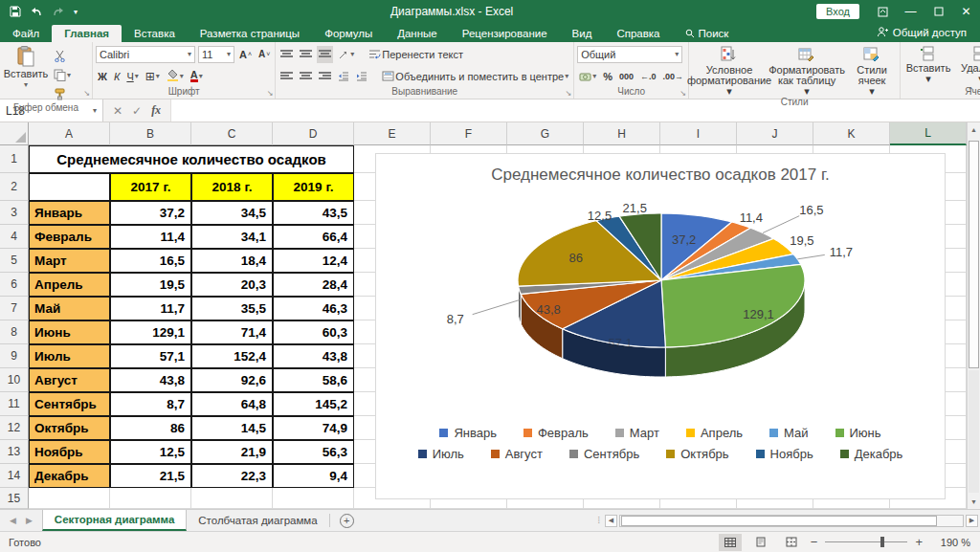 The height and width of the screenshot is (552, 980). What do you see at coordinates (287, 77) in the screenshot?
I see `align-left-icon` at bounding box center [287, 77].